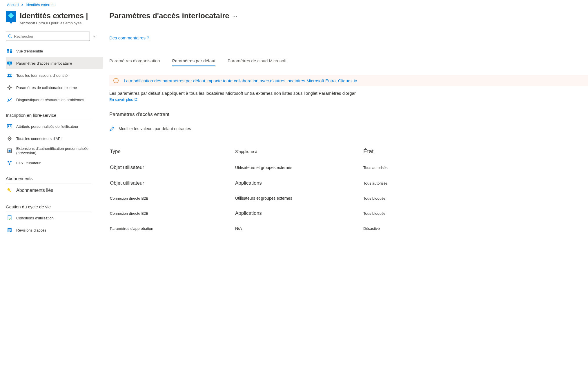 This screenshot has height=373, width=588. What do you see at coordinates (10, 163) in the screenshot?
I see `user-flow-icon` at bounding box center [10, 163].